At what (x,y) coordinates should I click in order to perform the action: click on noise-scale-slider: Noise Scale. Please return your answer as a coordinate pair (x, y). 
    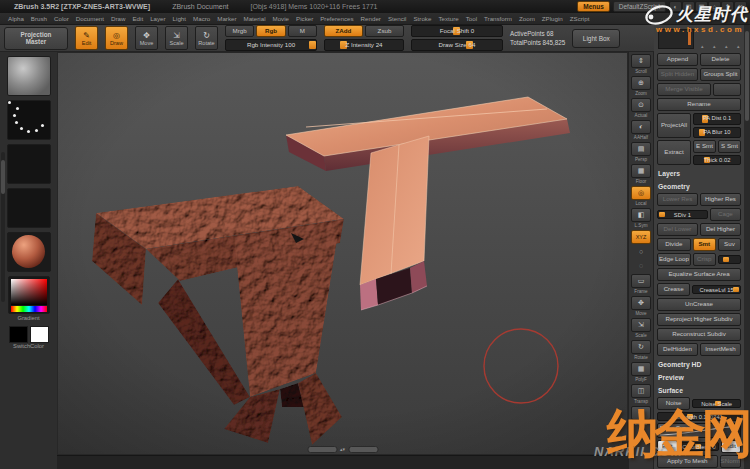
    Looking at the image, I should click on (716, 404).